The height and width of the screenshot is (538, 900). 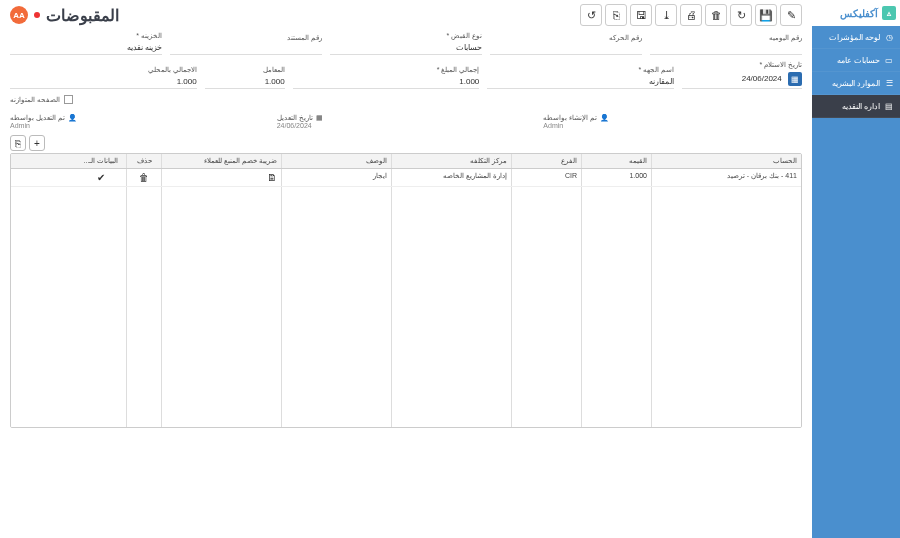 What do you see at coordinates (889, 106) in the screenshot?
I see `cash-icon: ▤` at bounding box center [889, 106].